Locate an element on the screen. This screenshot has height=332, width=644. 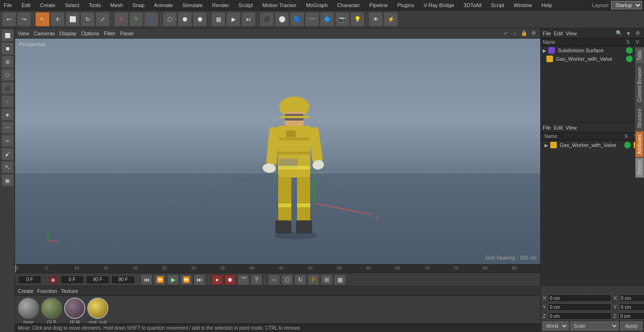
y-axis-button: Y is located at coordinates (136, 19).